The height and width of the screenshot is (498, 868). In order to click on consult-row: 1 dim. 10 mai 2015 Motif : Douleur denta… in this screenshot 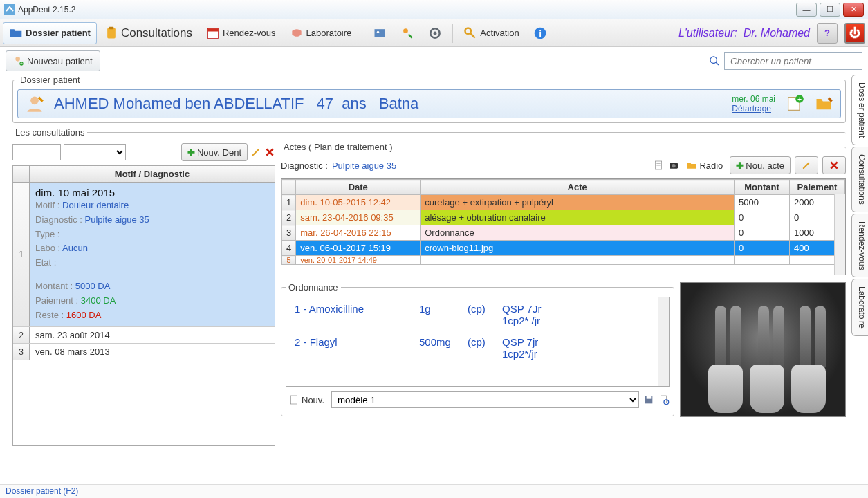, I will do `click(144, 255)`.